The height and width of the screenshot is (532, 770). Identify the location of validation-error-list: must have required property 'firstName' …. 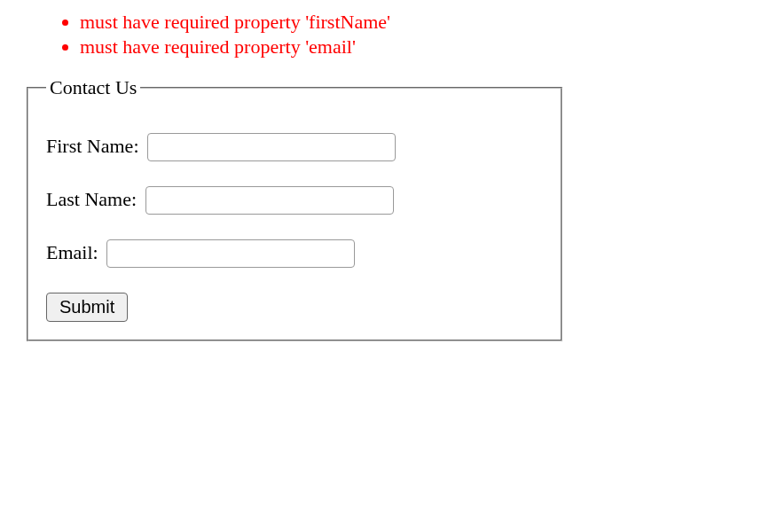
(385, 35).